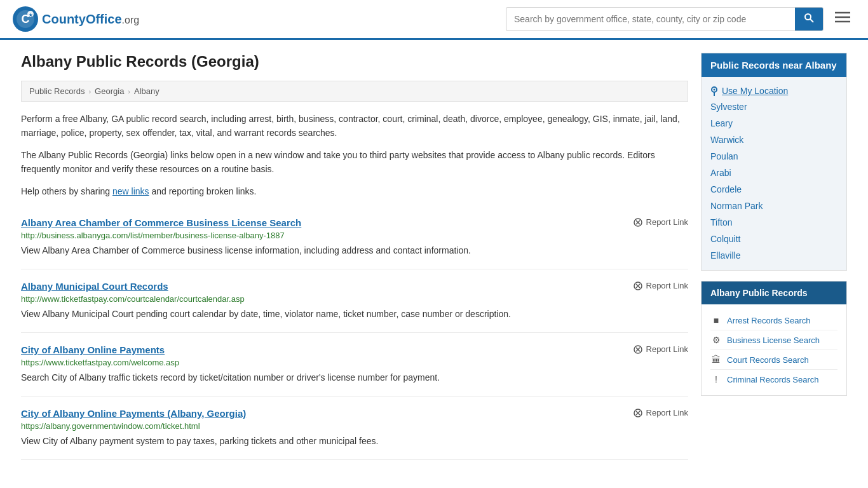 The image size is (868, 488). I want to click on result-url: http://business.albanyga.com/list/member…, so click(355, 235).